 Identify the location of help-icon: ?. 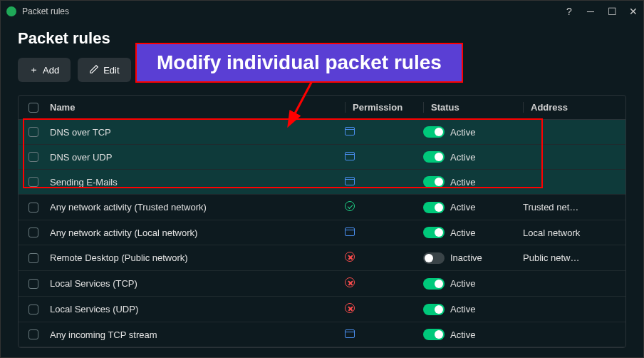
(569, 11).